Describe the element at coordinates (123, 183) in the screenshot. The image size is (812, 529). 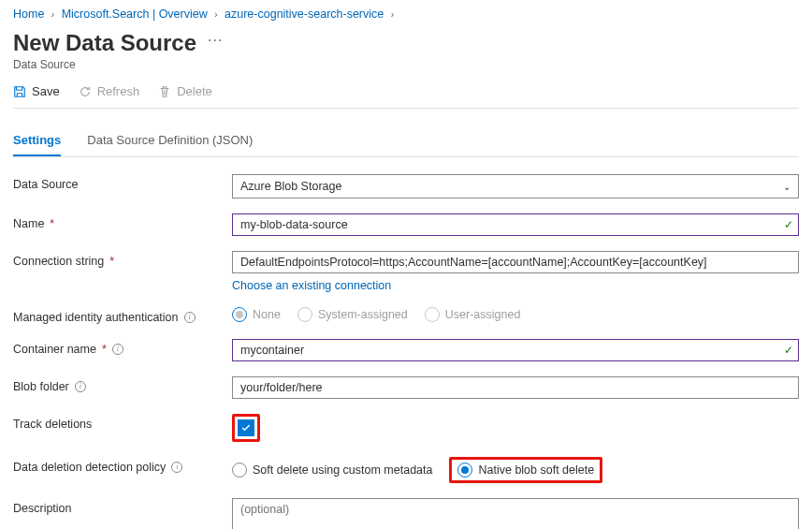
I see `label-data-source: Data Source` at that location.